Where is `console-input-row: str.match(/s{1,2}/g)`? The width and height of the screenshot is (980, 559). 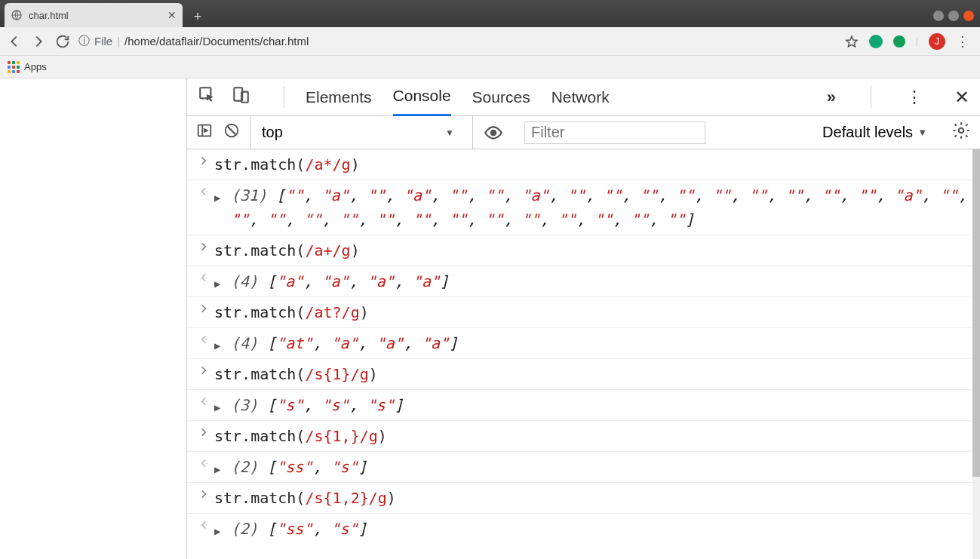
console-input-row: str.match(/s{1,2}/g) is located at coordinates (584, 498).